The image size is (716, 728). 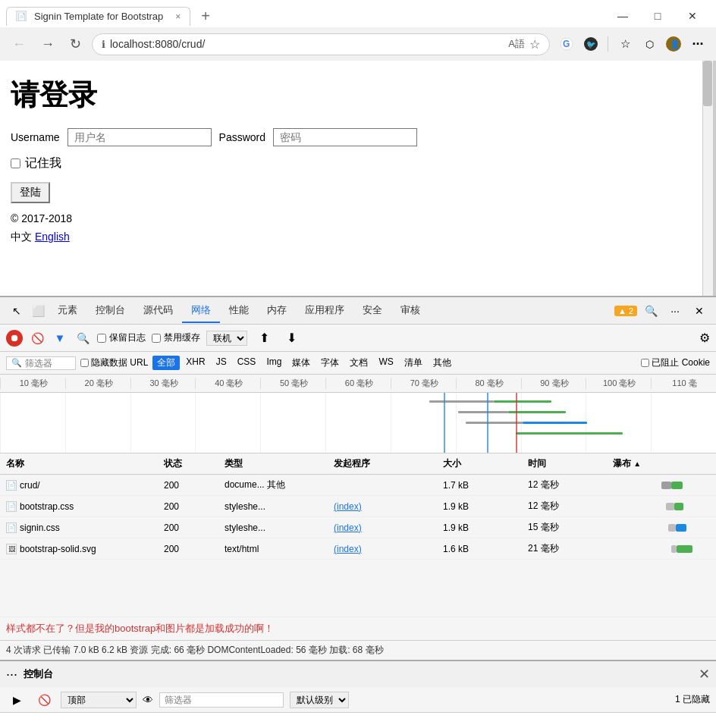 What do you see at coordinates (264, 338) in the screenshot?
I see `import-button: ⬆` at bounding box center [264, 338].